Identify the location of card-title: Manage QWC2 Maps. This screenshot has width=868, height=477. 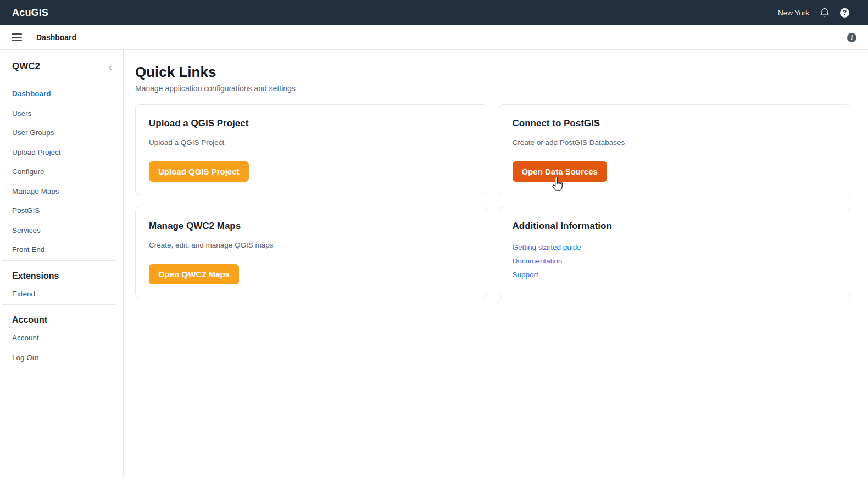
(311, 226).